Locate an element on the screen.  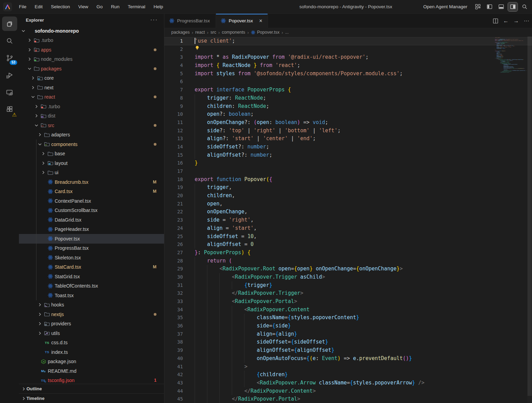
antigravity-logo-icon is located at coordinates (8, 7).